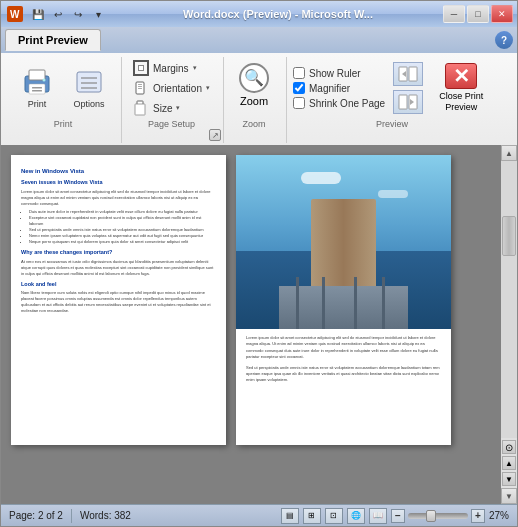 This screenshot has width=518, height=527. I want to click on zoom-button: 🔍 Zoom, so click(254, 88).